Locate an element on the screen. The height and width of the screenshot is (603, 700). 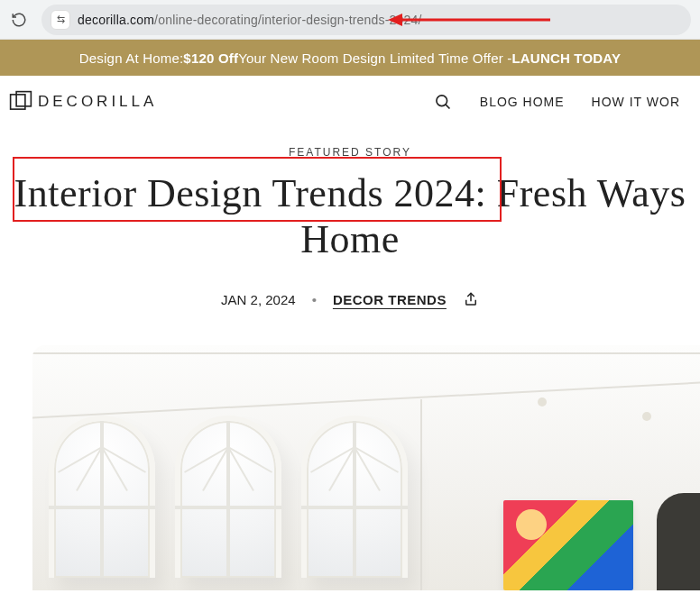
promo-offer: $120 Off is located at coordinates (211, 58).